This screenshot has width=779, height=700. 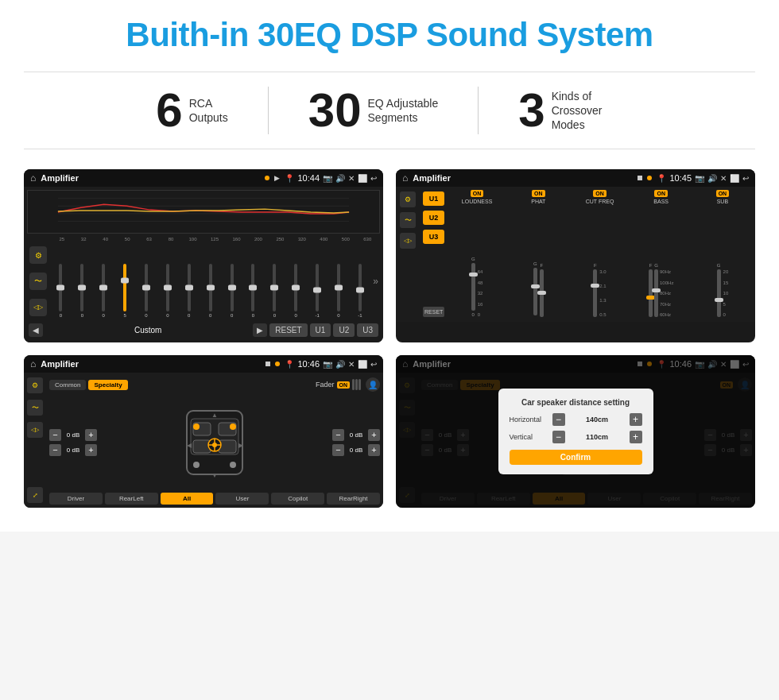 What do you see at coordinates (538, 202) in the screenshot?
I see `phat-label: PHAT` at bounding box center [538, 202].